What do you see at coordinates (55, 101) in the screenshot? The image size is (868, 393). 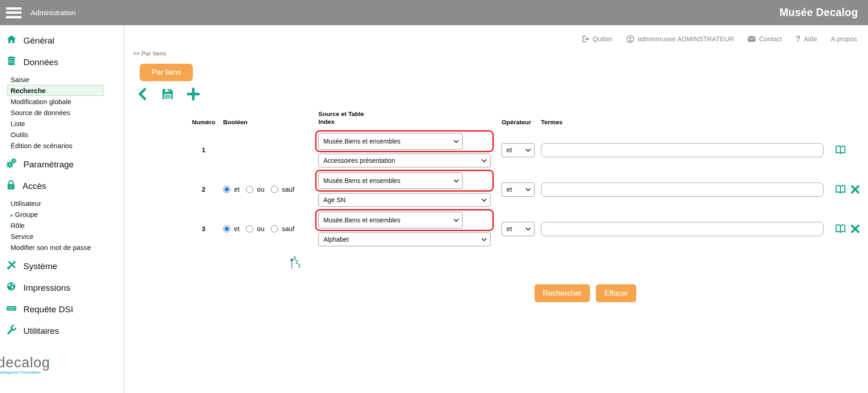 I see `sidebar-item-modification-globale: Modification globale` at bounding box center [55, 101].